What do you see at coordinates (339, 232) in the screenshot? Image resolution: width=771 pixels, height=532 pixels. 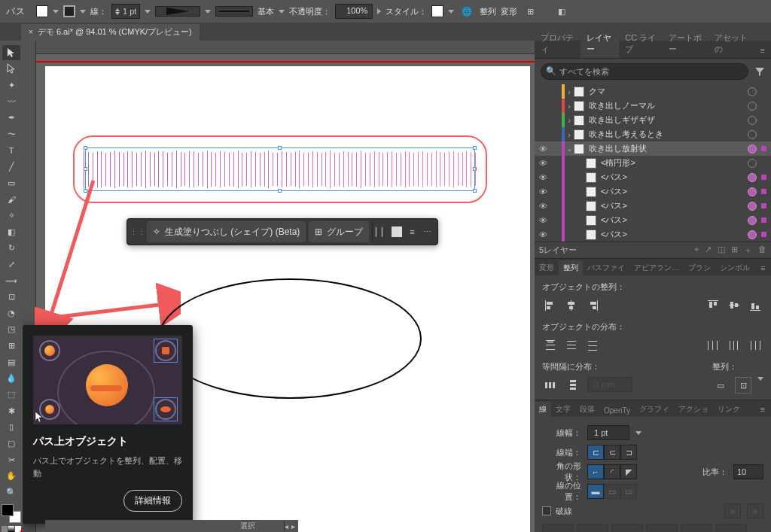 I see `group-button: ⊞ グループ` at bounding box center [339, 232].